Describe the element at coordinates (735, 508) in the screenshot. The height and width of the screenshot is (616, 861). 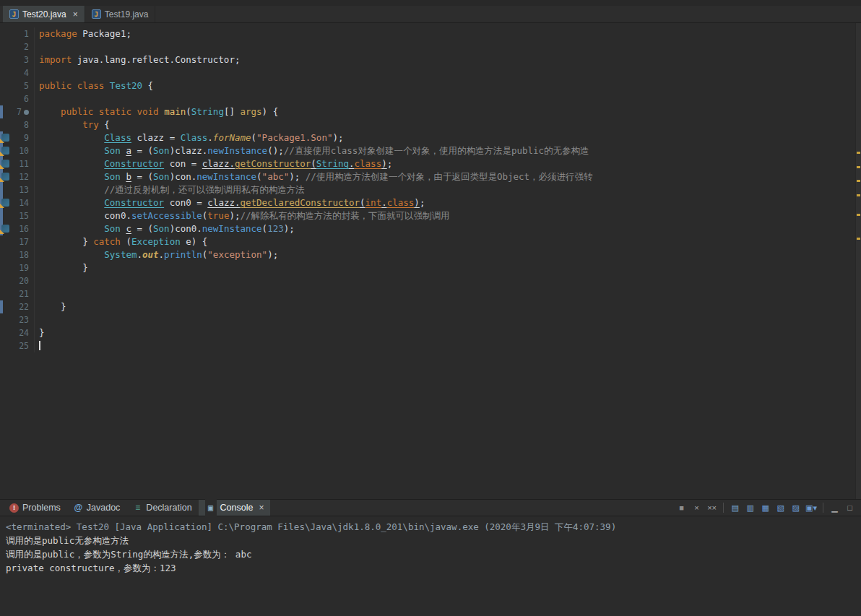
I see `clear-console-icon: ▤` at that location.